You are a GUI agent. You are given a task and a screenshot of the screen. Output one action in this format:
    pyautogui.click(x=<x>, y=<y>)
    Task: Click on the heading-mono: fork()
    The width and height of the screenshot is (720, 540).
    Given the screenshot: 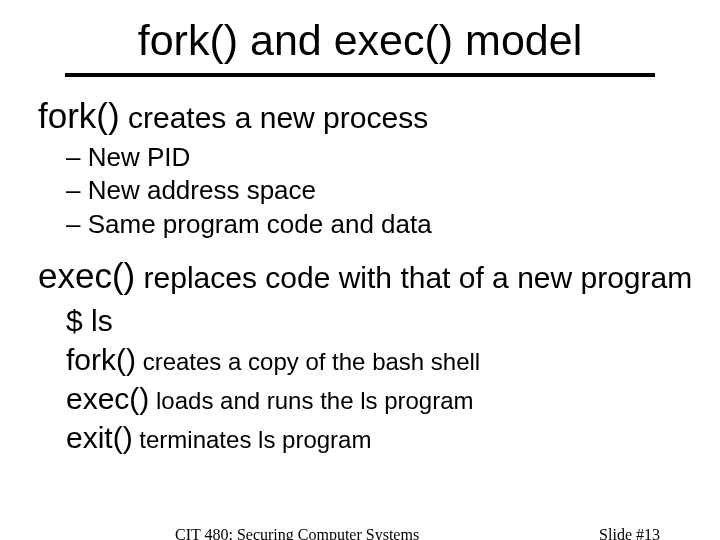 What is the action you would take?
    pyautogui.click(x=79, y=116)
    